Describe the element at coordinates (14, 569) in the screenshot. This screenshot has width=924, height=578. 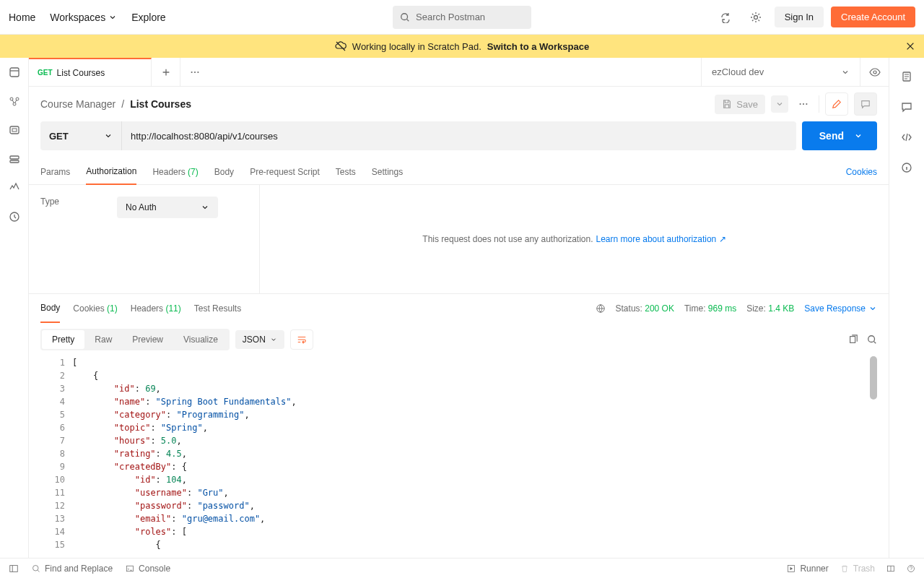
I see `sidebar-toggle-button` at that location.